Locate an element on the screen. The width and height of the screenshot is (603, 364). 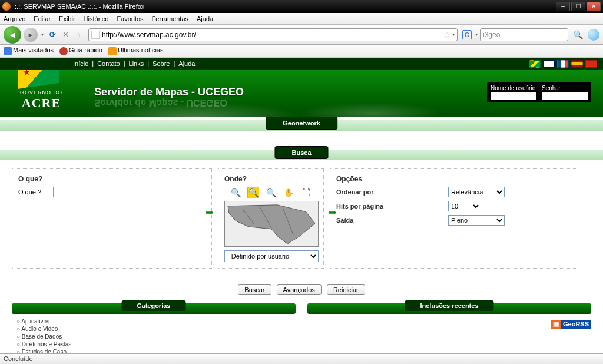
site-header: GOVERNO DO ACRE Servidor de Mapas - UCEG… is located at coordinates (302, 93).